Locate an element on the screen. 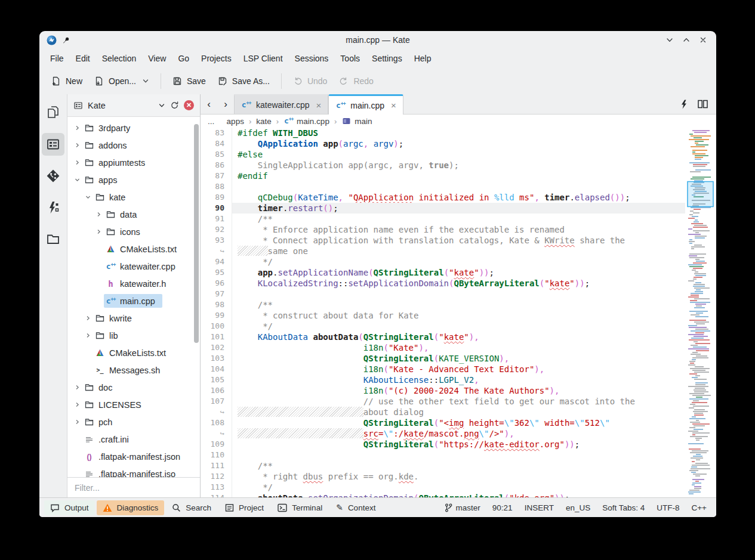  tree-item-pch: pch is located at coordinates (134, 422).